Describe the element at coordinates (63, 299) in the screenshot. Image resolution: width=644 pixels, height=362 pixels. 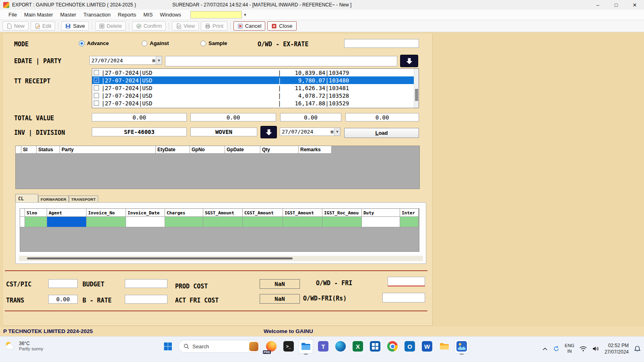
I see `trans-input: 0.00` at that location.